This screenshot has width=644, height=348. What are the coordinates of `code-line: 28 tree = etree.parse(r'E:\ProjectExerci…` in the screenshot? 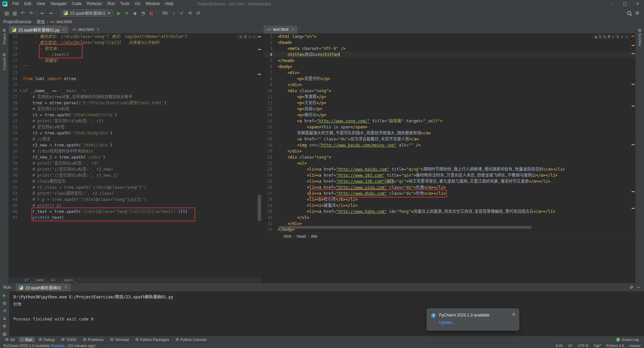 It's located at (135, 103).